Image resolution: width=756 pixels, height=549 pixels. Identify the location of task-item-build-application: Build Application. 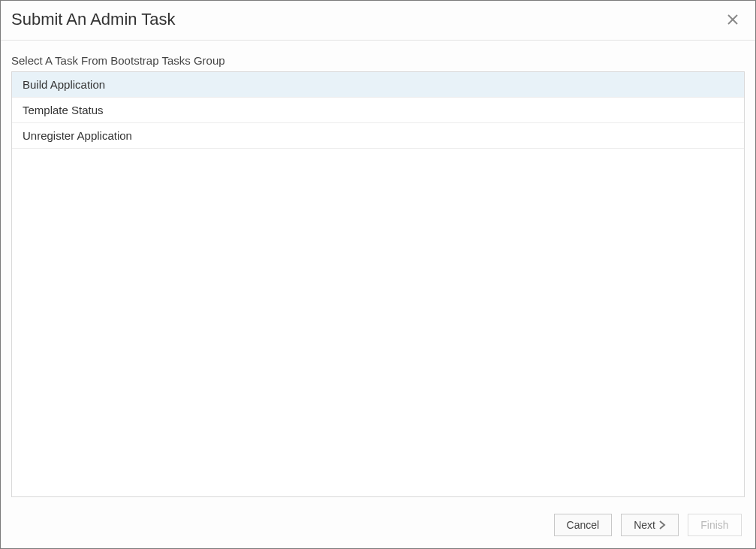
(378, 85).